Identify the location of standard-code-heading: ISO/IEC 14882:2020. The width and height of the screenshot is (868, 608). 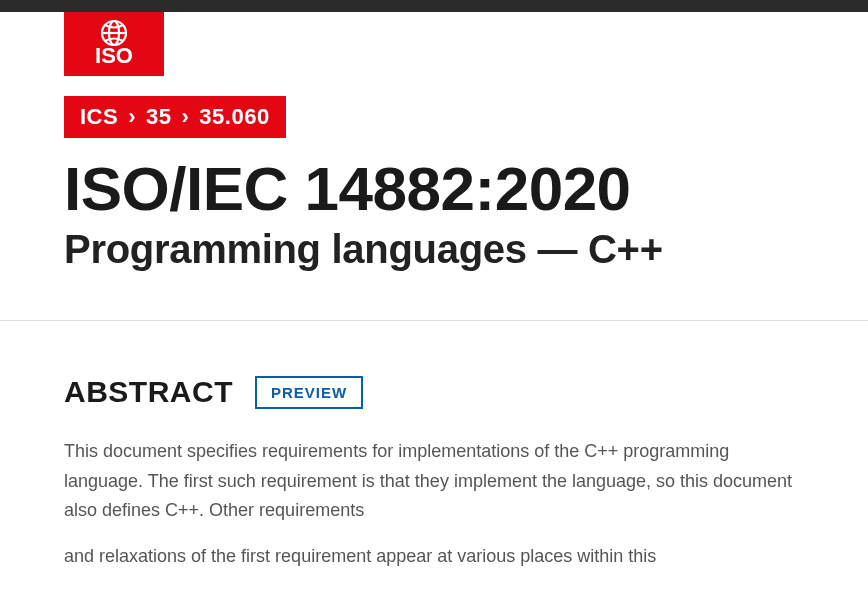
(466, 188).